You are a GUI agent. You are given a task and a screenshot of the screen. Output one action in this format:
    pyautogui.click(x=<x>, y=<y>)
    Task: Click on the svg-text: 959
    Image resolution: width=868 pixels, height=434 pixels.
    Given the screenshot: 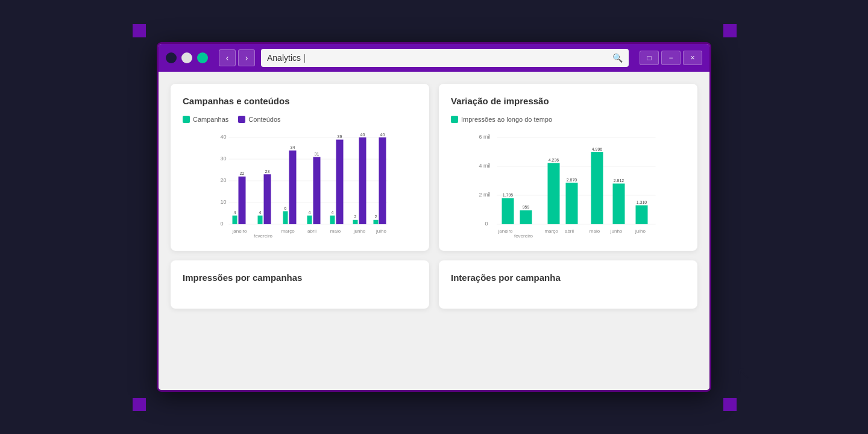 What is the action you would take?
    pyautogui.click(x=526, y=207)
    